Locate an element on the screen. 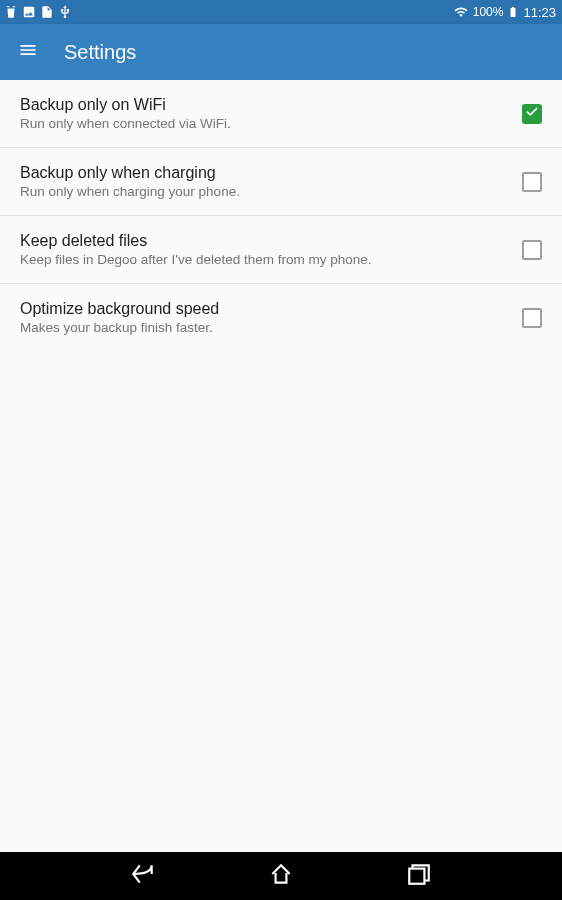 This screenshot has width=562, height=900. back-icon is located at coordinates (143, 876).